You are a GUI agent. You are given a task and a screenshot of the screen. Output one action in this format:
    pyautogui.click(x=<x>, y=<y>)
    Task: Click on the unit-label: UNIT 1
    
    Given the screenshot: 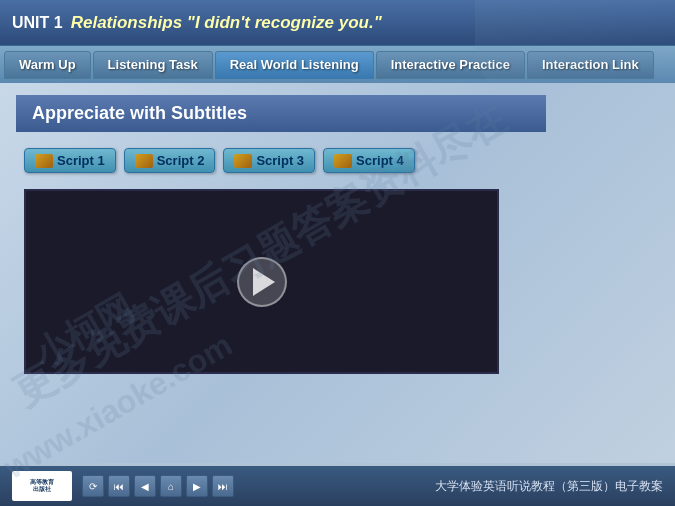 What is the action you would take?
    pyautogui.click(x=38, y=23)
    